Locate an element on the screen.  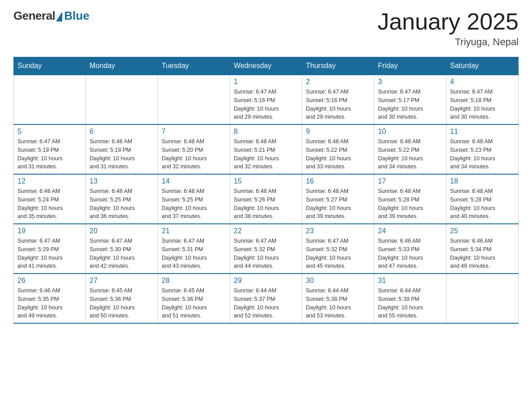
day-number: 15 is located at coordinates (266, 181).